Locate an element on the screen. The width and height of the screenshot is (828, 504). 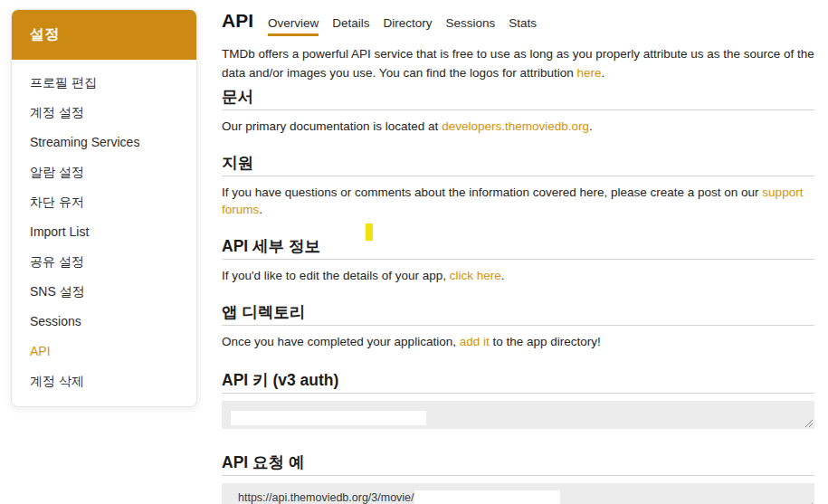
sidebar-title: 설정 is located at coordinates (104, 34).